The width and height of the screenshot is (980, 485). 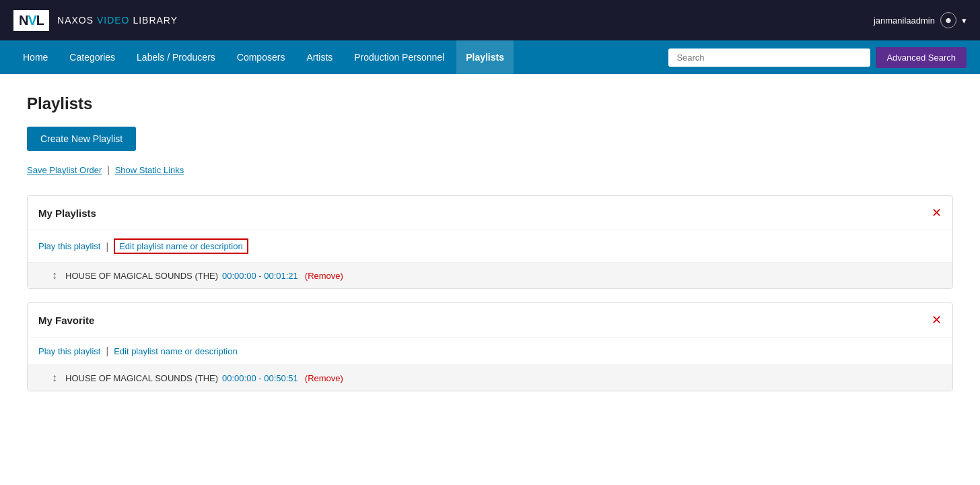 I want to click on playlist-name-1: My Playlists, so click(x=67, y=213).